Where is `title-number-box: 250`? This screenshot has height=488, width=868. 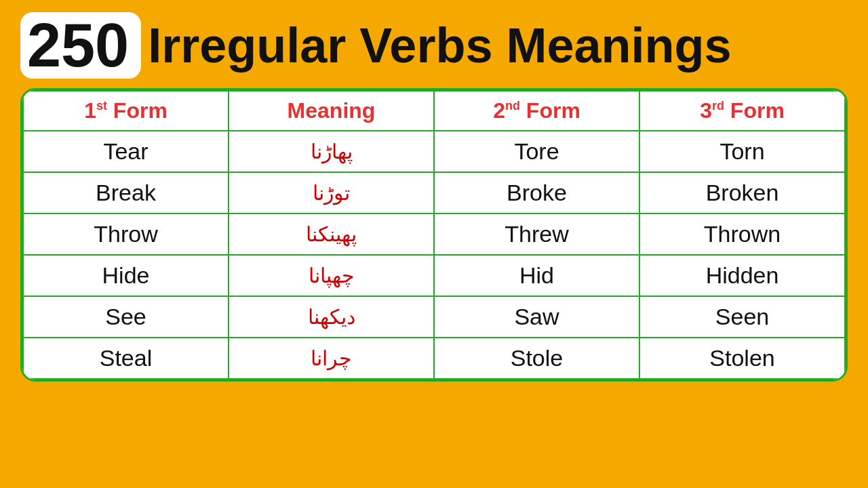 title-number-box: 250 is located at coordinates (81, 45).